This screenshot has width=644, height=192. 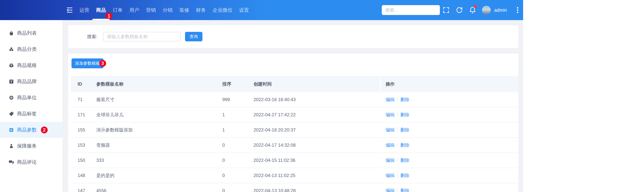 What do you see at coordinates (84, 100) in the screenshot?
I see `cell-id: 71` at bounding box center [84, 100].